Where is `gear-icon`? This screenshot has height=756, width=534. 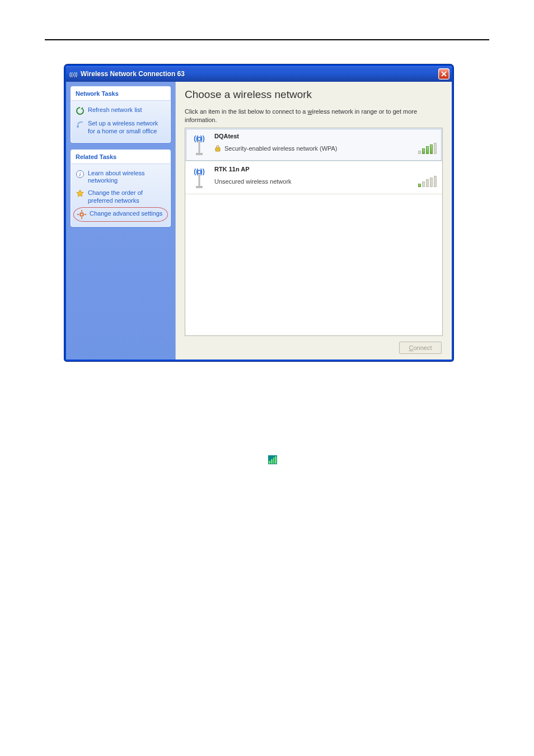 gear-icon is located at coordinates (82, 214).